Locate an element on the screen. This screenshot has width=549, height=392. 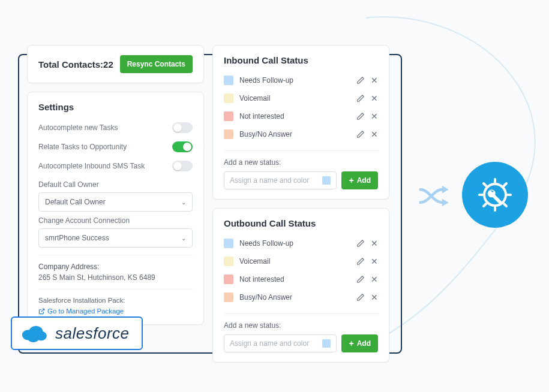
salesforce-badge: salesforce is located at coordinates (77, 333).